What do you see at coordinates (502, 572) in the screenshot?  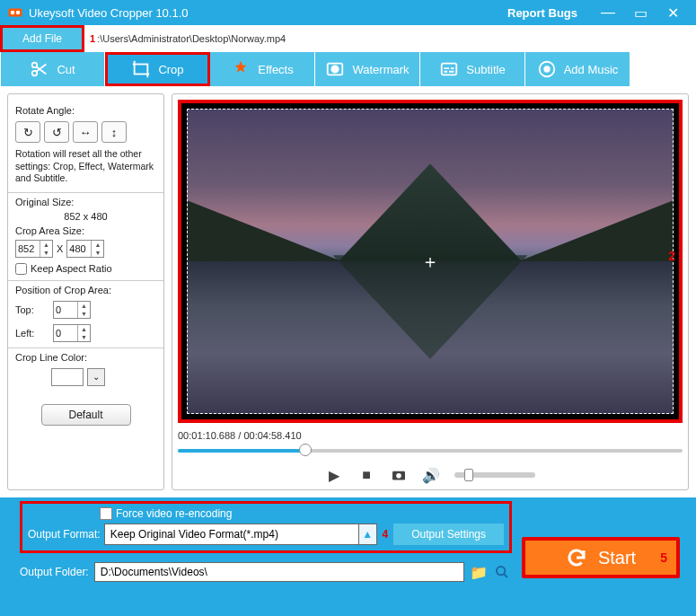 I see `open-folder-icon` at bounding box center [502, 572].